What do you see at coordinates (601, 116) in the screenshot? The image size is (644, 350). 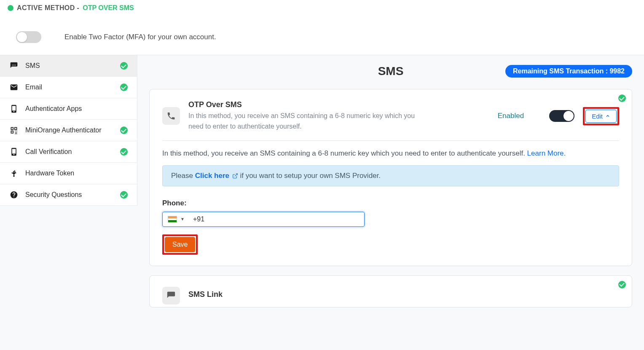 I see `highlight-box: Edit` at bounding box center [601, 116].